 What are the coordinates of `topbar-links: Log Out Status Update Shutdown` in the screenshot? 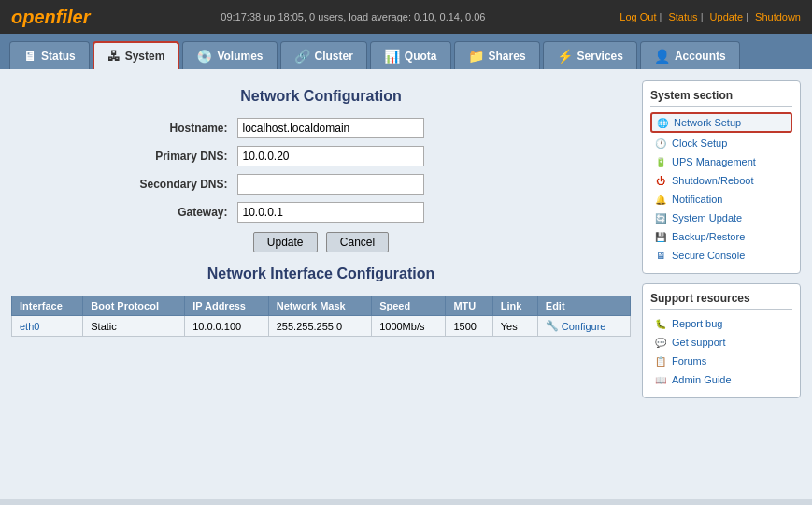 It's located at (708, 17).